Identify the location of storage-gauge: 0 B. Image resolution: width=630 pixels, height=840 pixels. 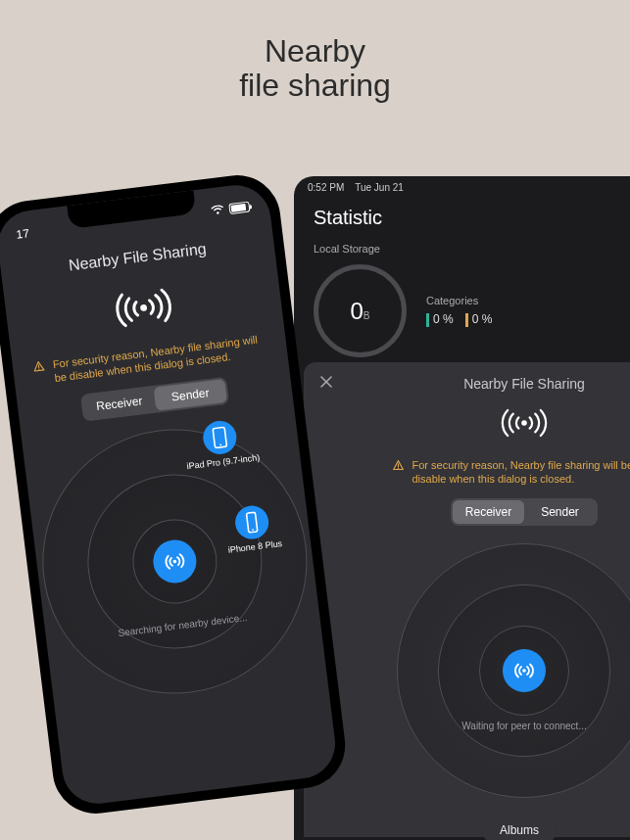
(361, 311).